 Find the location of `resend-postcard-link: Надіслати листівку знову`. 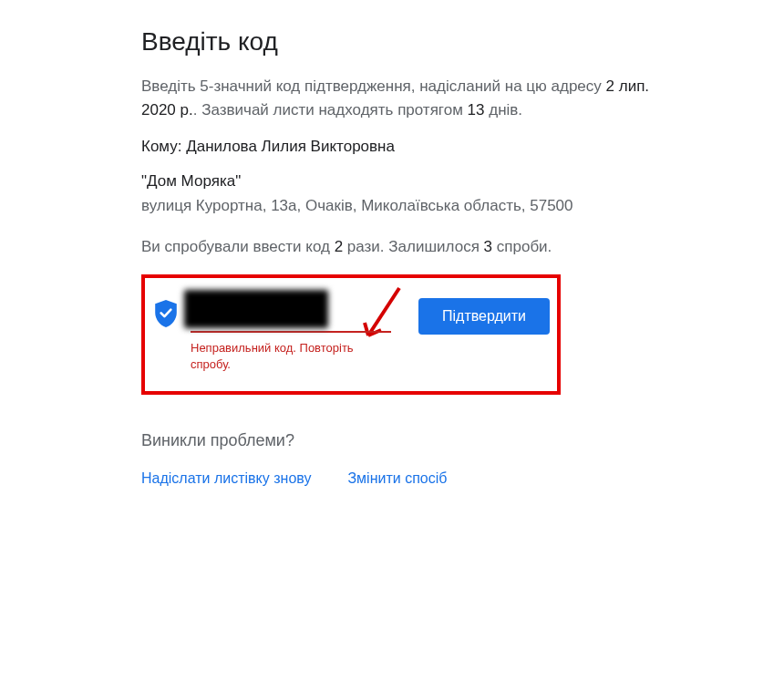

resend-postcard-link: Надіслати листівку знову is located at coordinates (226, 479).